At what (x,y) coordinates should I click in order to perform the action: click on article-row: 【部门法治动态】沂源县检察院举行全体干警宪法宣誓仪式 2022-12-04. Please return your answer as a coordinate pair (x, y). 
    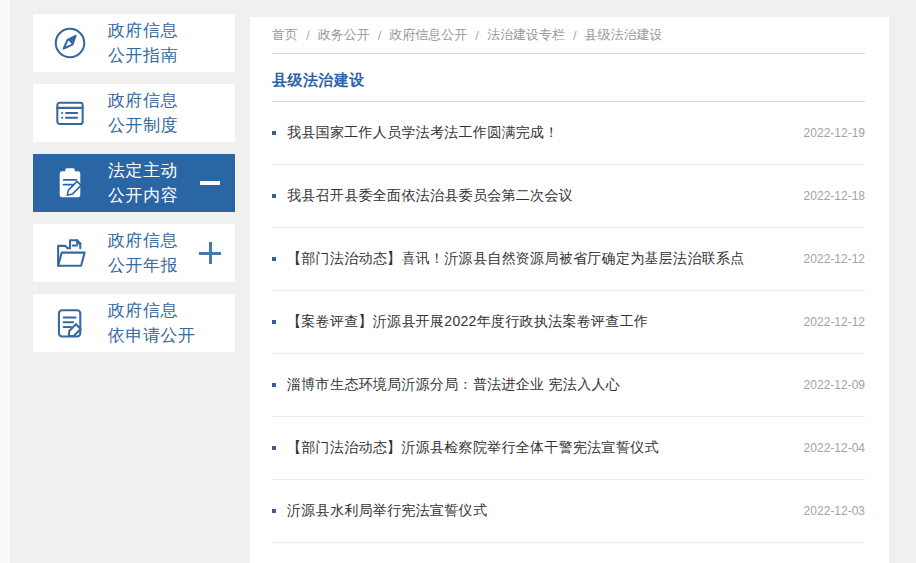
    Looking at the image, I should click on (568, 448).